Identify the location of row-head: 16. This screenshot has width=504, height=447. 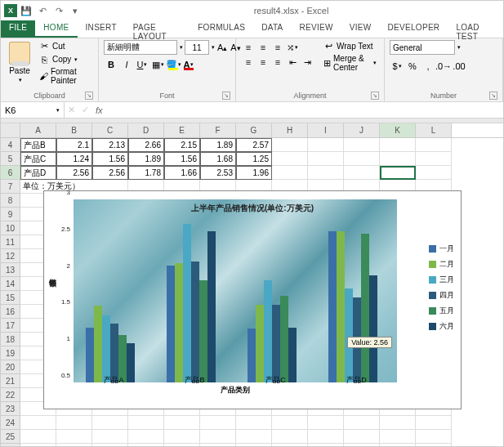
(11, 312).